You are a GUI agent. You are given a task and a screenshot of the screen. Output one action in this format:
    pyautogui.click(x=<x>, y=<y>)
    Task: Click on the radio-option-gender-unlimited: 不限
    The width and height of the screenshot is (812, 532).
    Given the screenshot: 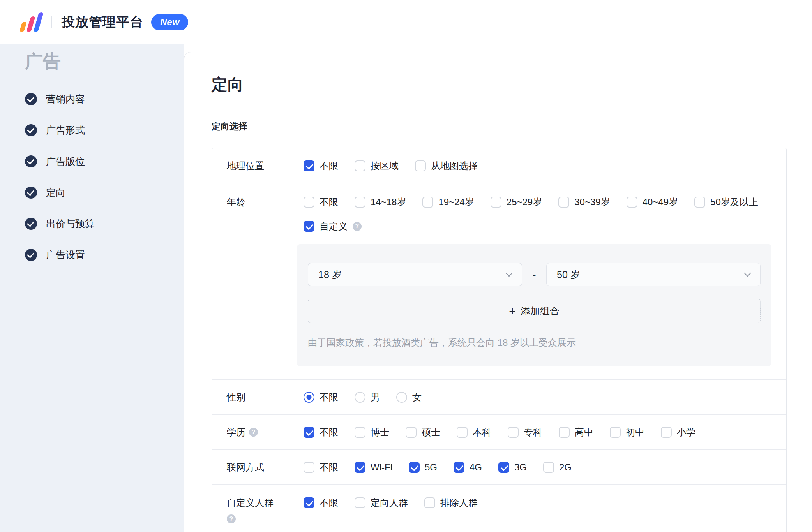 What is the action you would take?
    pyautogui.click(x=321, y=397)
    